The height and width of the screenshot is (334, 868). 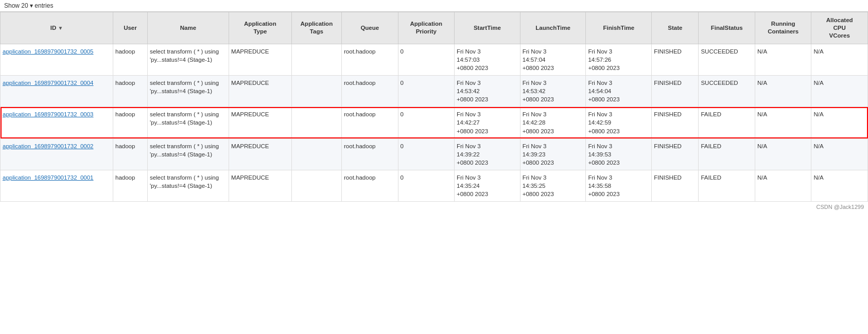 I want to click on cell-start: Fri Nov 314:53:42+0800 2023, so click(x=488, y=92).